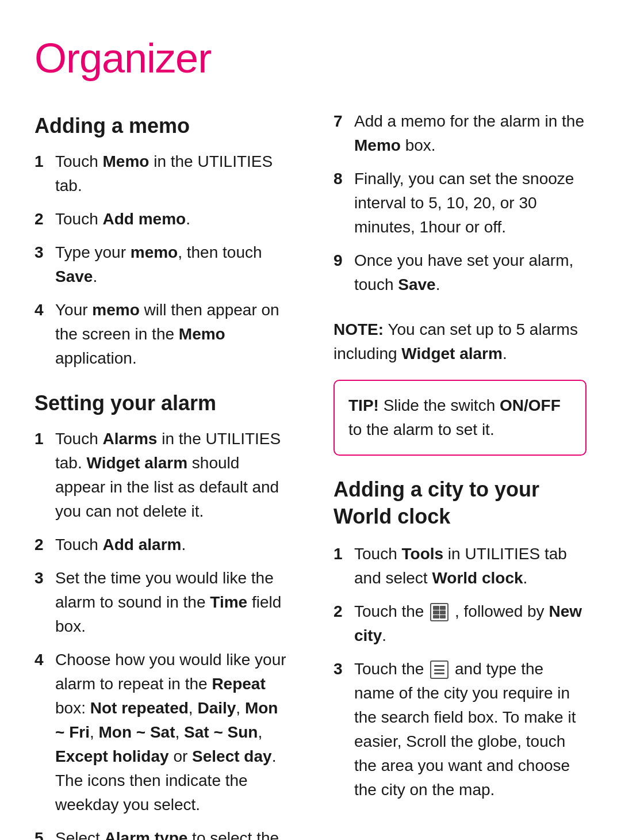  What do you see at coordinates (161, 265) in the screenshot?
I see `list-item: 3 Type your memo, then touch Save.` at bounding box center [161, 265].